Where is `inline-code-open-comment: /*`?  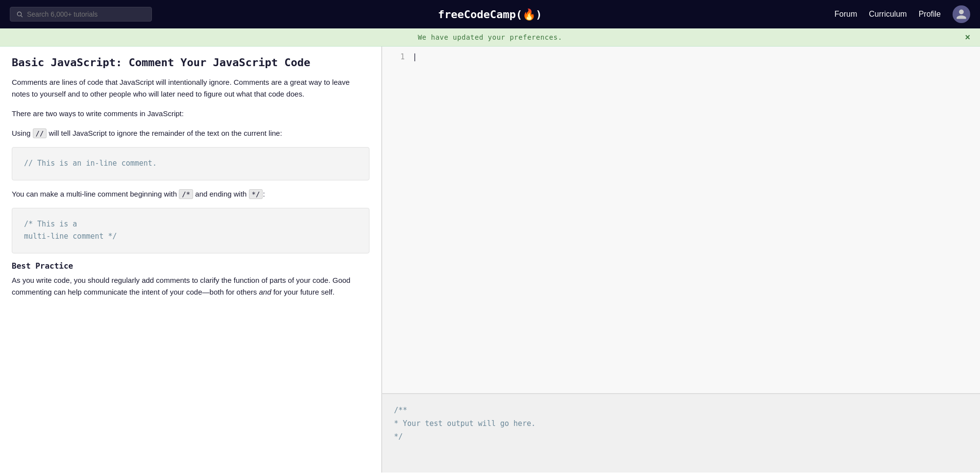 inline-code-open-comment: /* is located at coordinates (186, 194).